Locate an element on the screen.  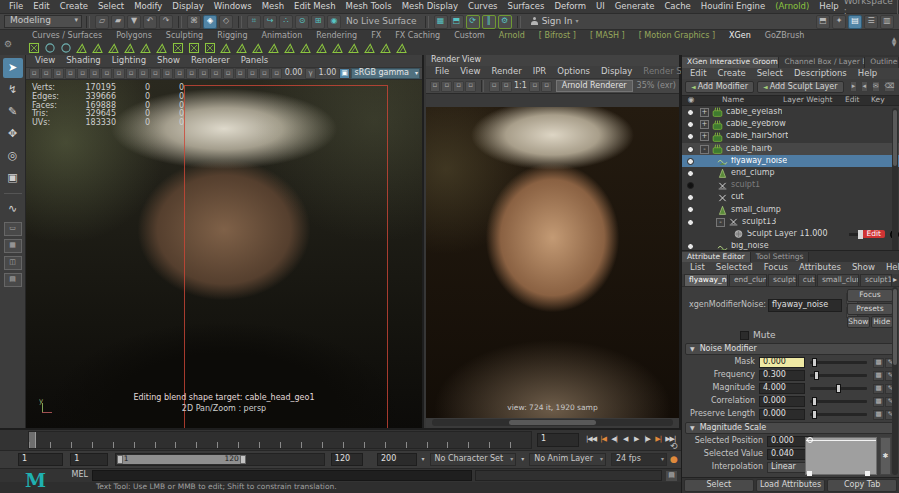
menu-modify: Modify is located at coordinates (148, 6).